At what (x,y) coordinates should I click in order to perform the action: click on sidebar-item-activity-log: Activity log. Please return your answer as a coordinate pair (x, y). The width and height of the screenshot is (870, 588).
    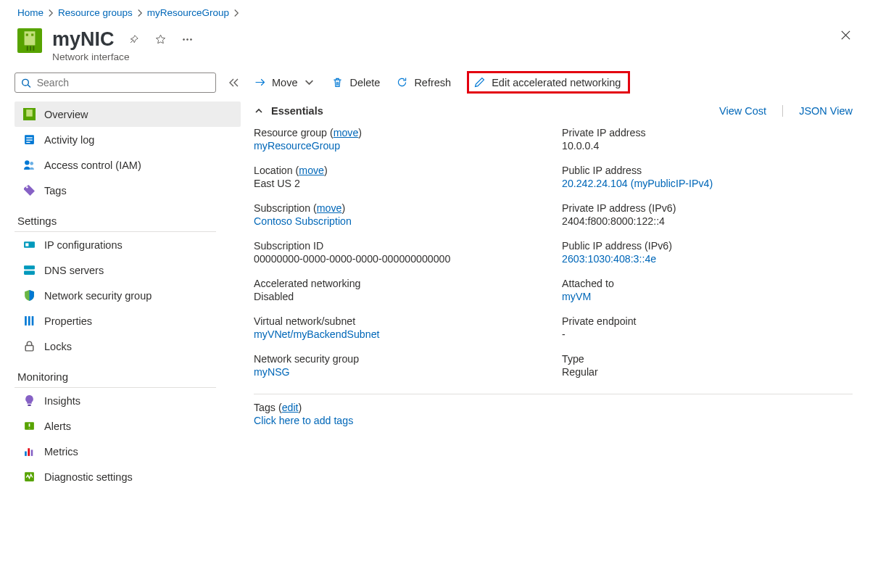
    Looking at the image, I should click on (128, 139).